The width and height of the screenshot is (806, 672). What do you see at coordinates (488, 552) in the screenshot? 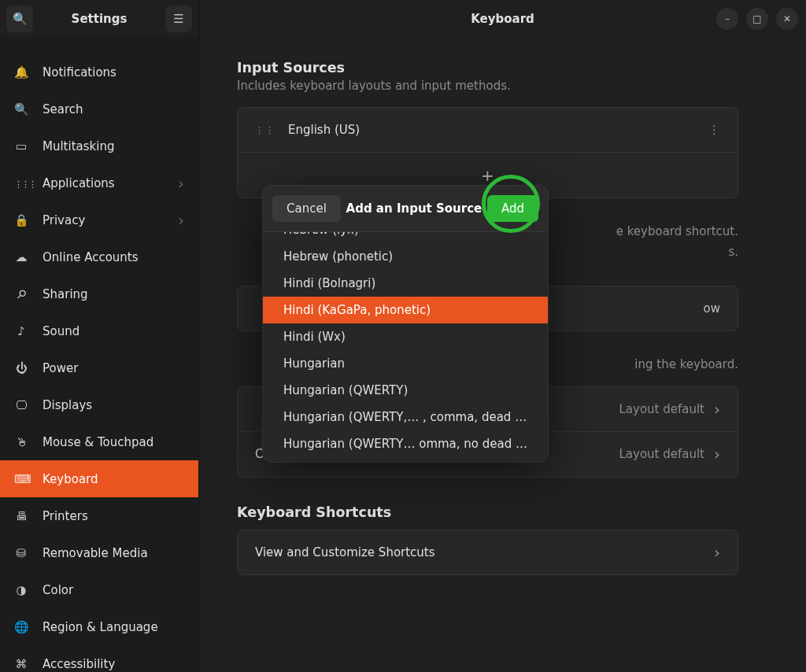
I see `view-shortcuts-row: View and Customize Shortcuts` at bounding box center [488, 552].